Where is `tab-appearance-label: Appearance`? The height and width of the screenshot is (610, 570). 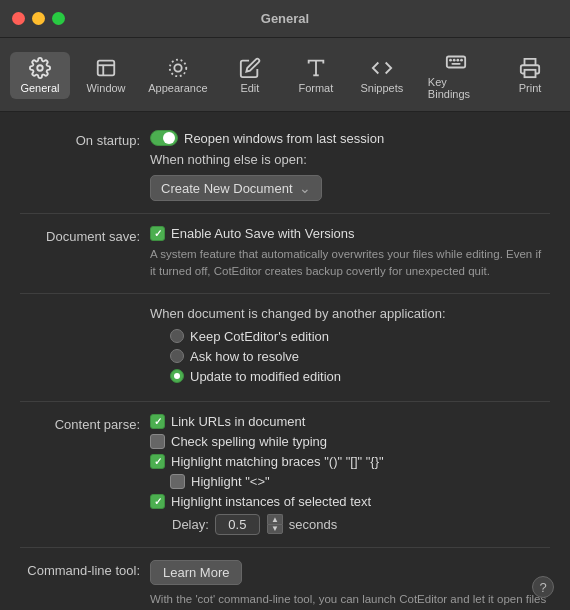
tab-appearance-label: Appearance is located at coordinates (178, 88).